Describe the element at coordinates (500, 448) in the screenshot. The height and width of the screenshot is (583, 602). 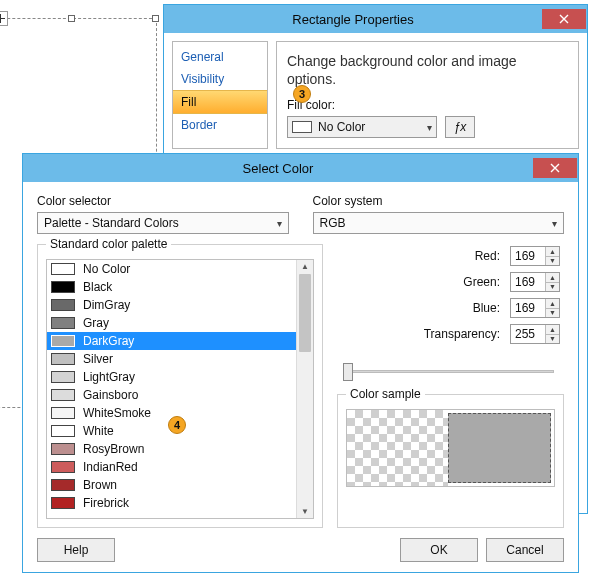
I see `sample-current` at that location.